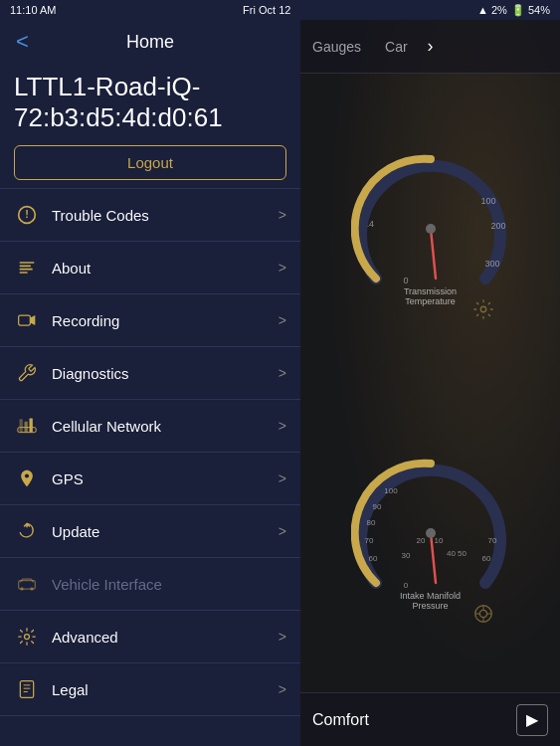 The height and width of the screenshot is (746, 560). What do you see at coordinates (531, 10) in the screenshot?
I see `battery-icon: 🔋 54%` at bounding box center [531, 10].